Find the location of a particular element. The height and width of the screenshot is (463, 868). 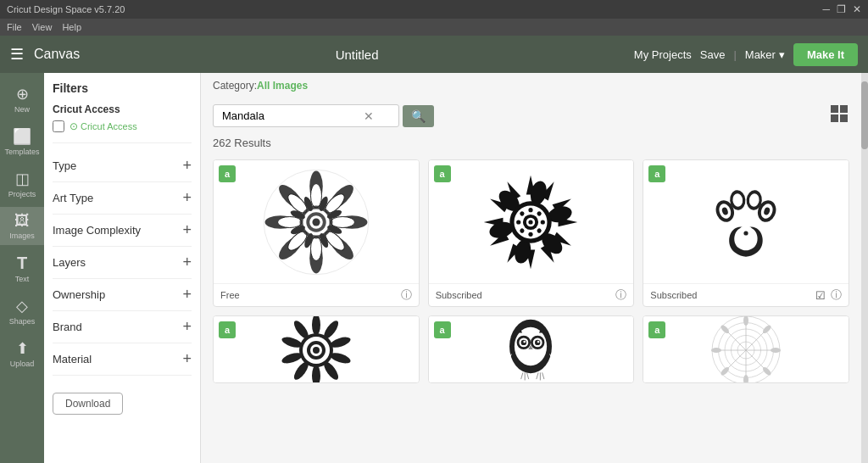

app-title: Cricut Design Space v5.7.20 is located at coordinates (66, 9).